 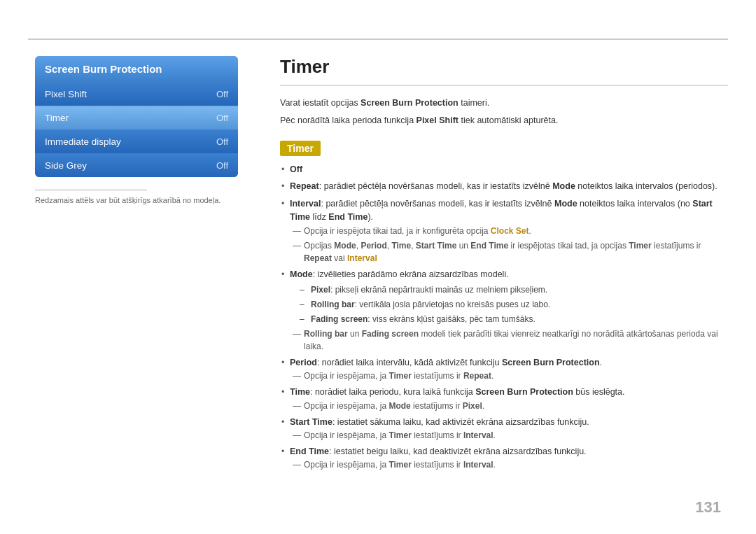 What do you see at coordinates (509, 435) in the screenshot?
I see `note-start-time: Opcija ir iespējama, ja Timer iestatījum…` at bounding box center [509, 435].